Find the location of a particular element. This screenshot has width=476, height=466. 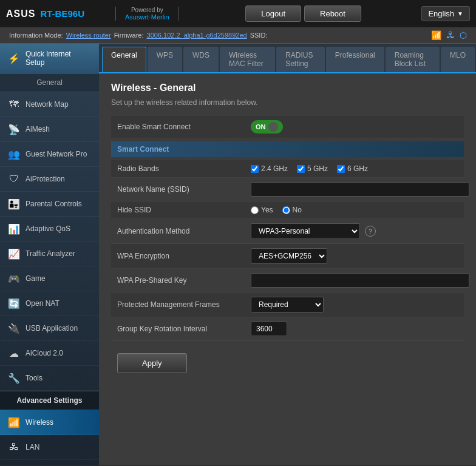

router-icon: 🖧 is located at coordinates (450, 35).